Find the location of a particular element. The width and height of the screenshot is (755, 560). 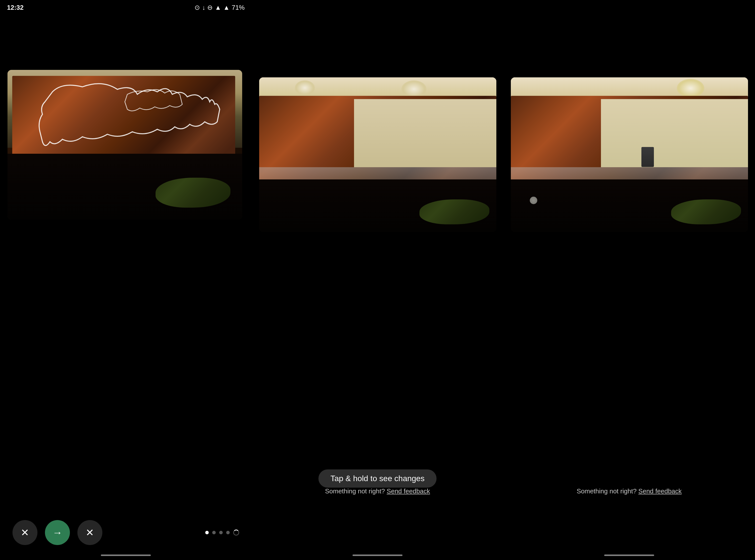

feedback-link-2: Send feedback is located at coordinates (408, 491).